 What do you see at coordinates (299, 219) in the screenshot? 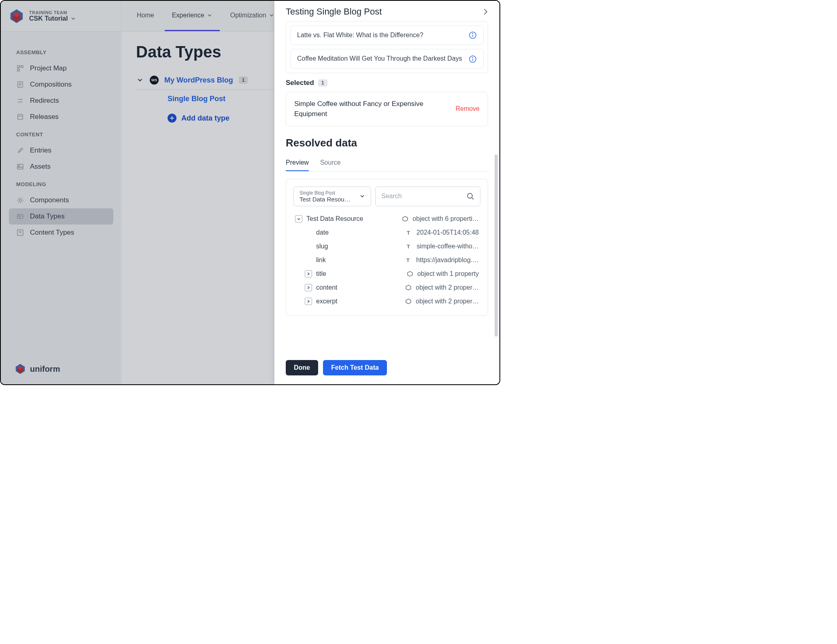
I see `collapse-toggle` at bounding box center [299, 219].